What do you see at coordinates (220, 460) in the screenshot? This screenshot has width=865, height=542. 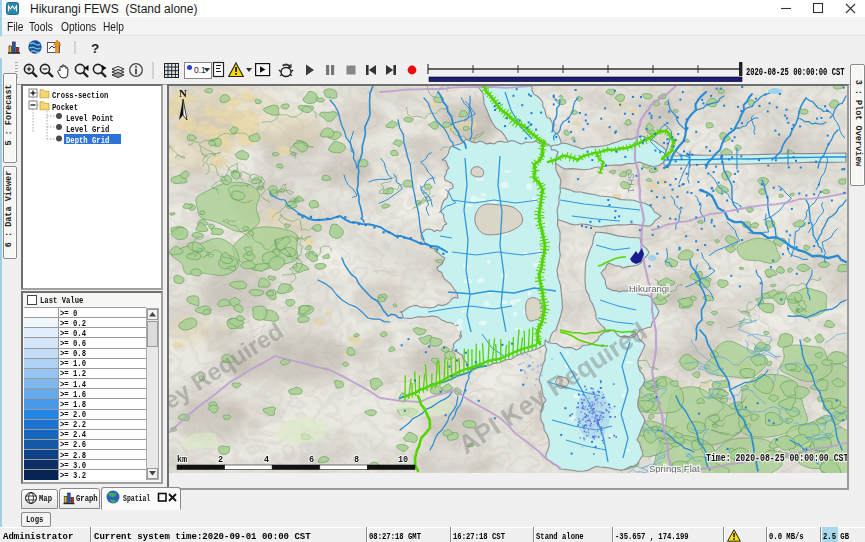 I see `svg-text: 2` at bounding box center [220, 460].